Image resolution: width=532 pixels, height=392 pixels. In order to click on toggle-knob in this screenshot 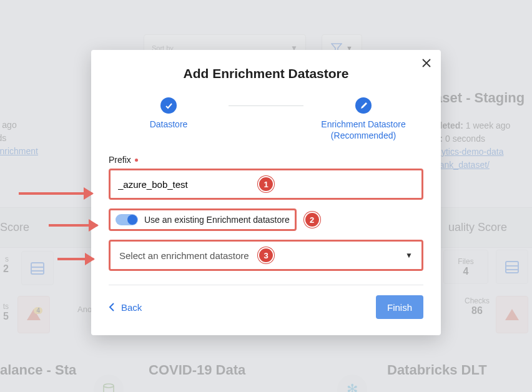, I will do `click(132, 220)`.